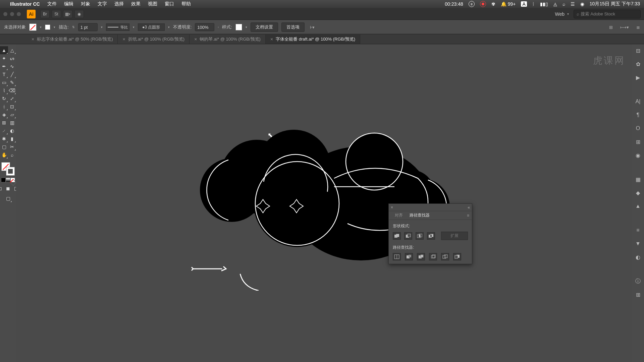 This screenshot has width=644, height=362. What do you see at coordinates (4, 90) in the screenshot?
I see `shaper-tool: ⌇` at bounding box center [4, 90].